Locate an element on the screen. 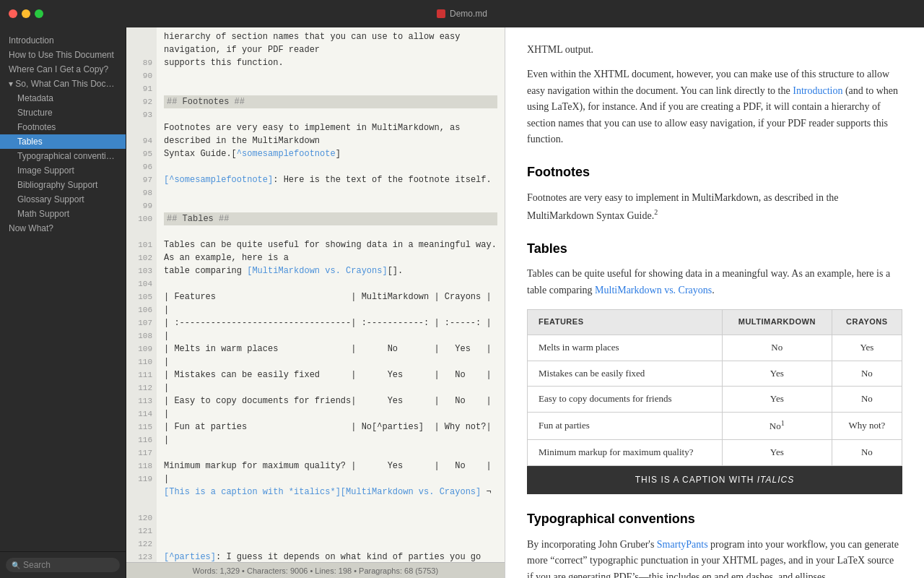 The height and width of the screenshot is (578, 924). td-cr: Why not? is located at coordinates (866, 426).